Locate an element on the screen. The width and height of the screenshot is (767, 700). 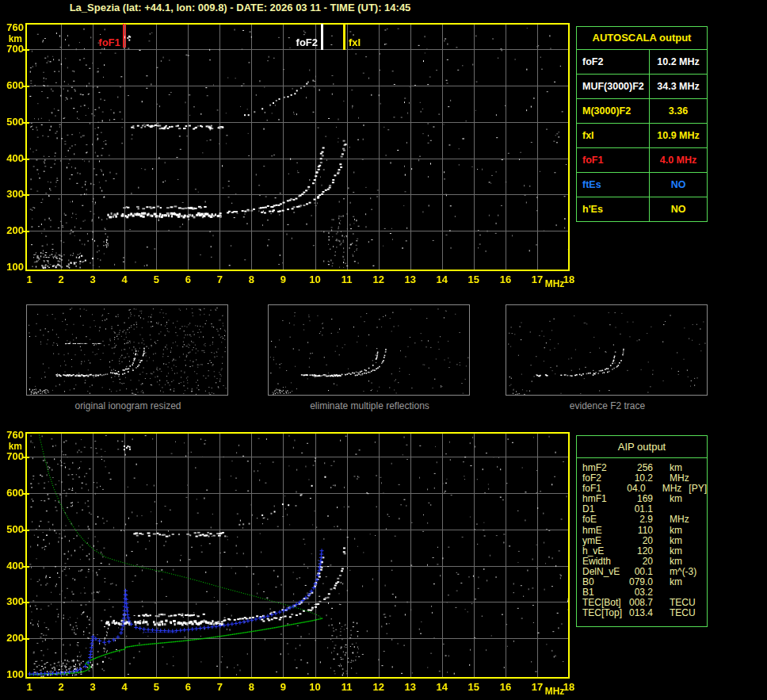
aip-row: D101.1 is located at coordinates (645, 509).